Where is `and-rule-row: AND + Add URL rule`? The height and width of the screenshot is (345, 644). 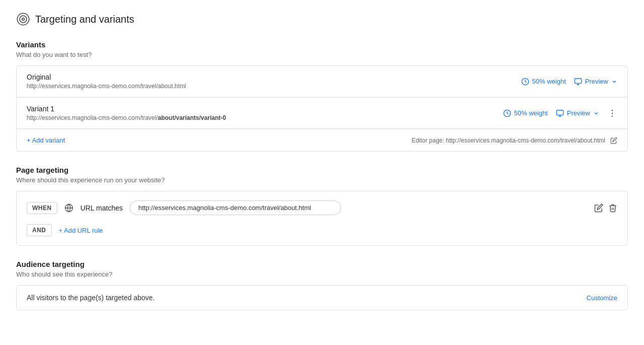
and-rule-row: AND + Add URL rule is located at coordinates (322, 230).